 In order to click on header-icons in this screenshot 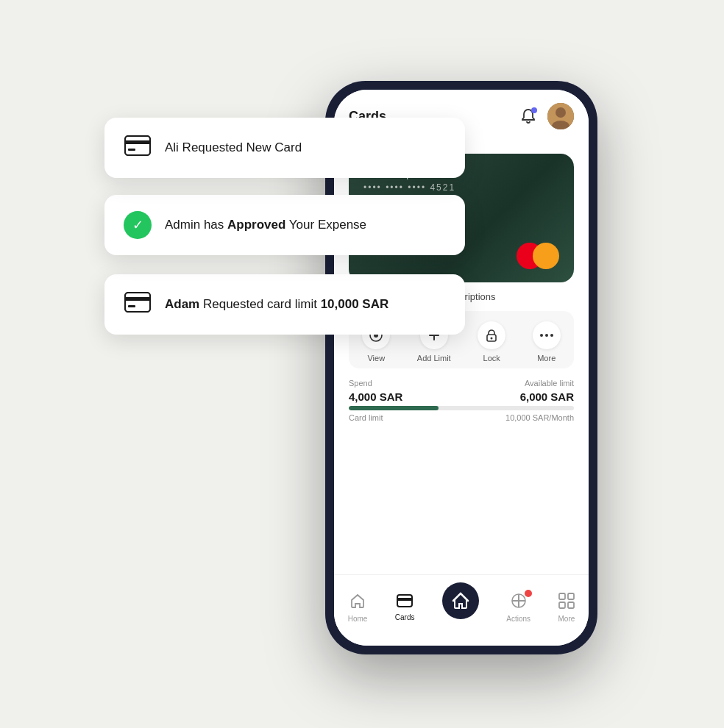, I will do `click(545, 116)`.